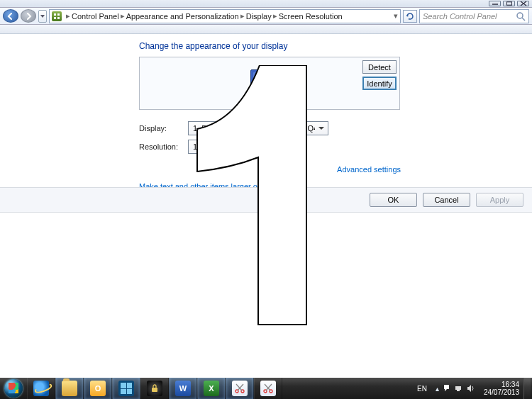  Describe the element at coordinates (379, 84) in the screenshot. I see `identify-button: Identify` at that location.